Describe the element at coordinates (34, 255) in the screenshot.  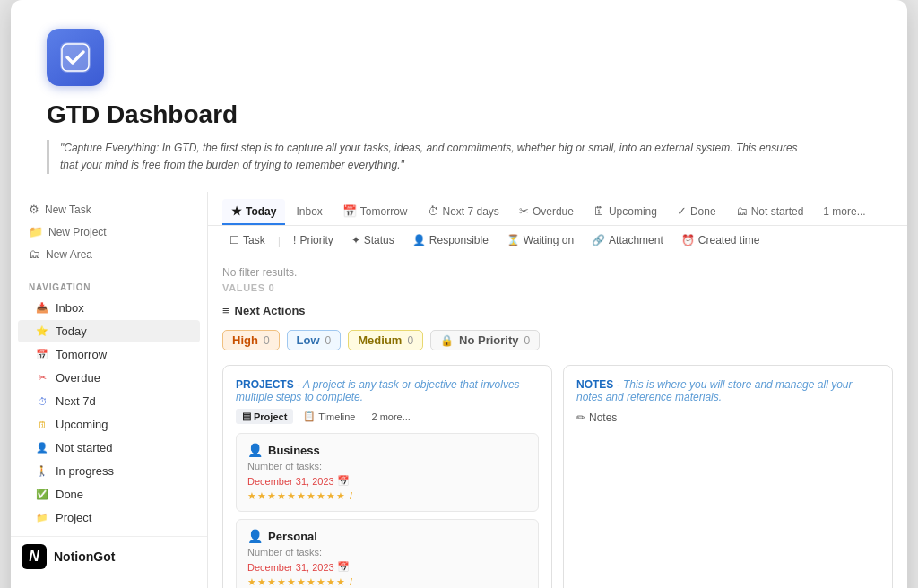
I see `new-area-icon: 🗂` at that location.